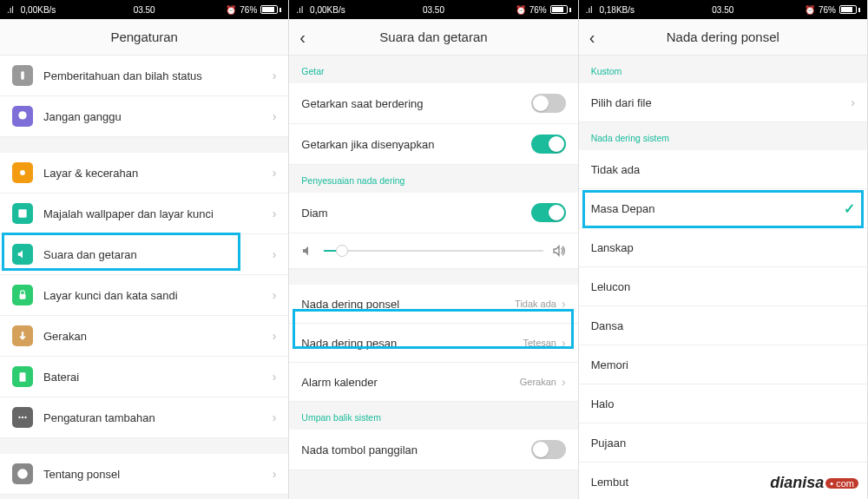 The image size is (868, 499). Describe the element at coordinates (144, 213) in the screenshot. I see `item-wallpaper: Majalah wallpaper dan layar kunci ›` at that location.